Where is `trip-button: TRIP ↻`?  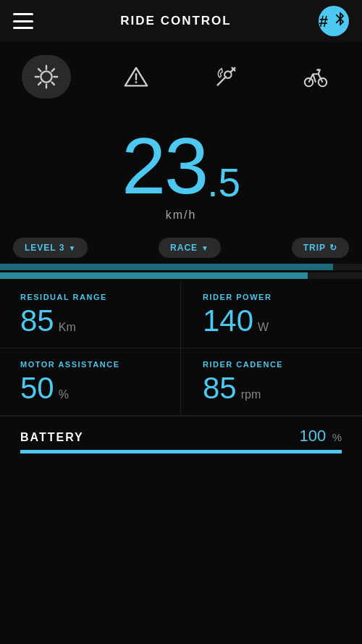 trip-button: TRIP ↻ is located at coordinates (320, 248).